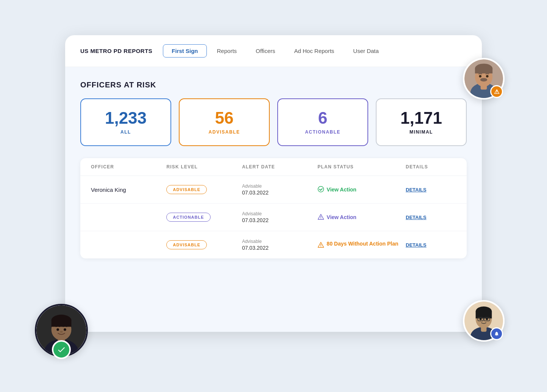 The image size is (547, 392). Describe the element at coordinates (280, 214) in the screenshot. I see `alert-type-1: Advisable` at that location.